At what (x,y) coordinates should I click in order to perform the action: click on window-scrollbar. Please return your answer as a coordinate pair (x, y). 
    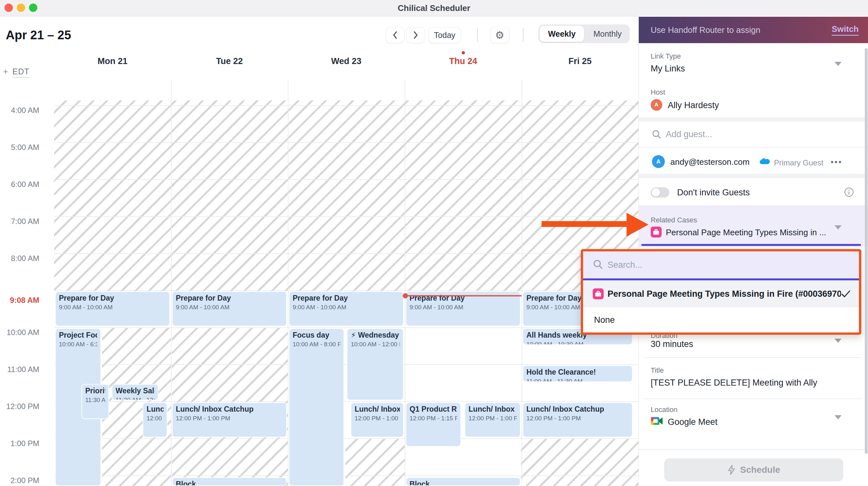
    Looking at the image, I should click on (866, 251).